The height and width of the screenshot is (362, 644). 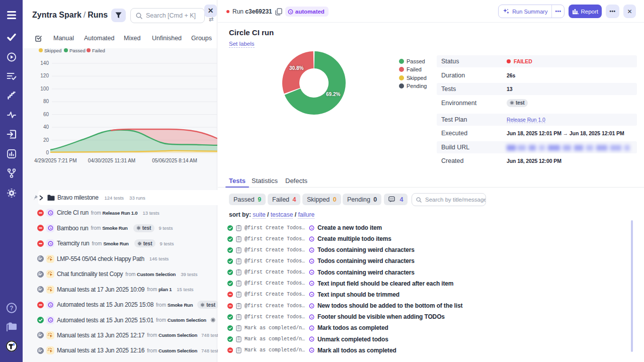 I want to click on svg-text: 69.2%, so click(x=333, y=95).